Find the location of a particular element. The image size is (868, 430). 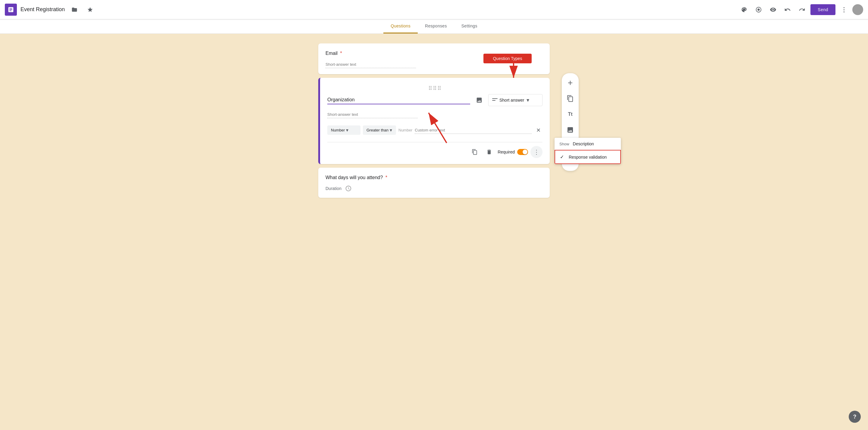

forms-icon is located at coordinates (11, 9).